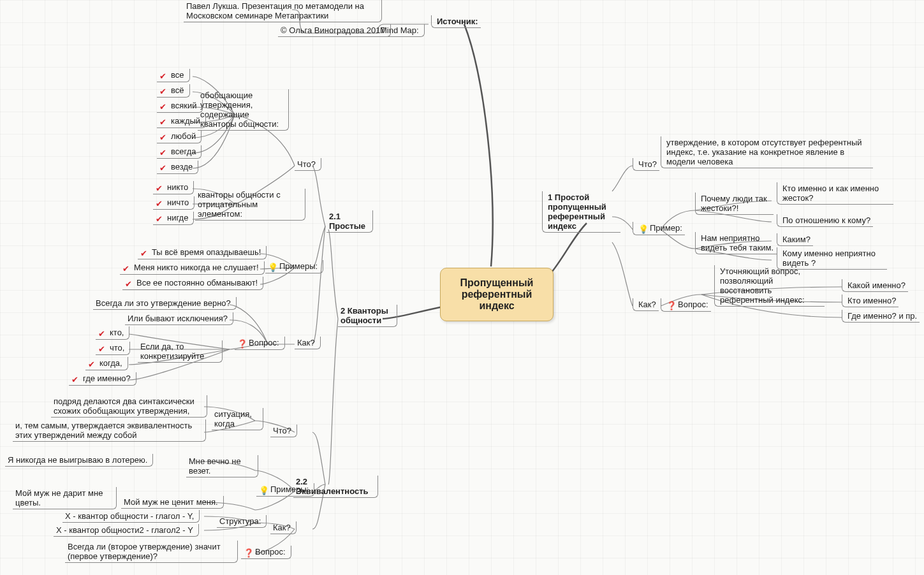 This screenshot has width=924, height=575. Describe the element at coordinates (686, 305) in the screenshot. I see `r1-q: ❓Вопрос:` at that location.